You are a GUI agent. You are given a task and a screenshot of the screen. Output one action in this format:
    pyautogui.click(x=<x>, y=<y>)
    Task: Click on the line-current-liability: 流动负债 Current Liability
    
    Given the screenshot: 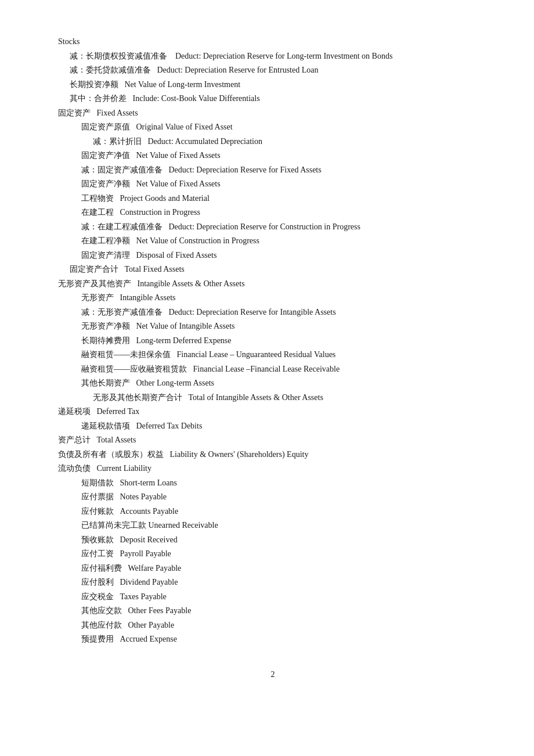 What is the action you would take?
    pyautogui.click(x=273, y=469)
    